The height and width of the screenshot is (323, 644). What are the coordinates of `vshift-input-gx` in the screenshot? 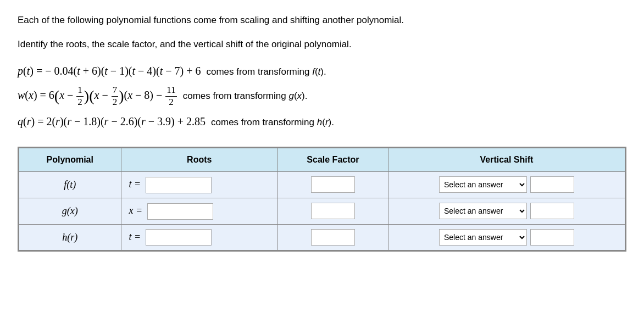 It's located at (552, 211).